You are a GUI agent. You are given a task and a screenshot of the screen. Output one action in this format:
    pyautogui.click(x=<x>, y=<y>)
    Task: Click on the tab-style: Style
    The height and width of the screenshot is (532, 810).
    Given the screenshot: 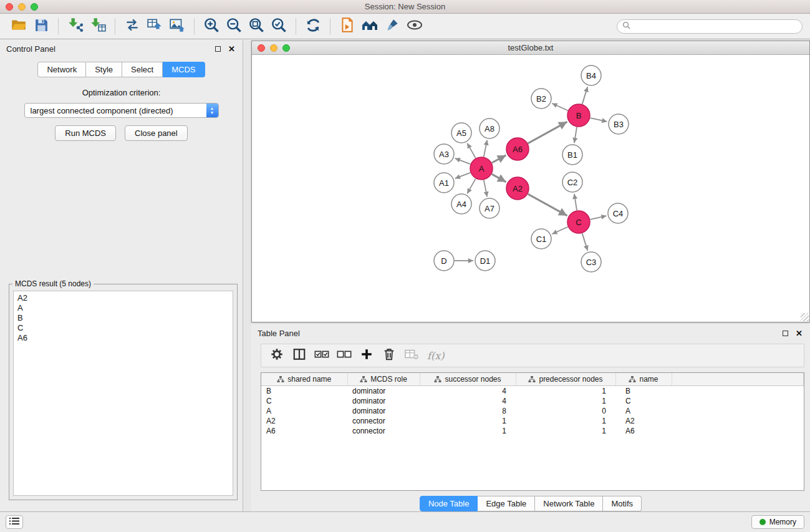 What is the action you would take?
    pyautogui.click(x=104, y=70)
    